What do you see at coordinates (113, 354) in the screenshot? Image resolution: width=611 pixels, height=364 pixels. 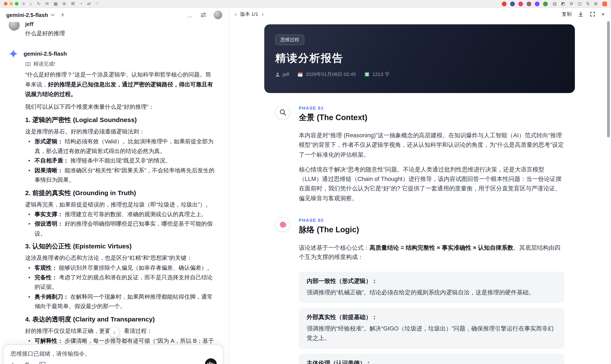 I see `message-composer: 思维接口已就绪，请传输指令。 + ⚙` at bounding box center [113, 354].